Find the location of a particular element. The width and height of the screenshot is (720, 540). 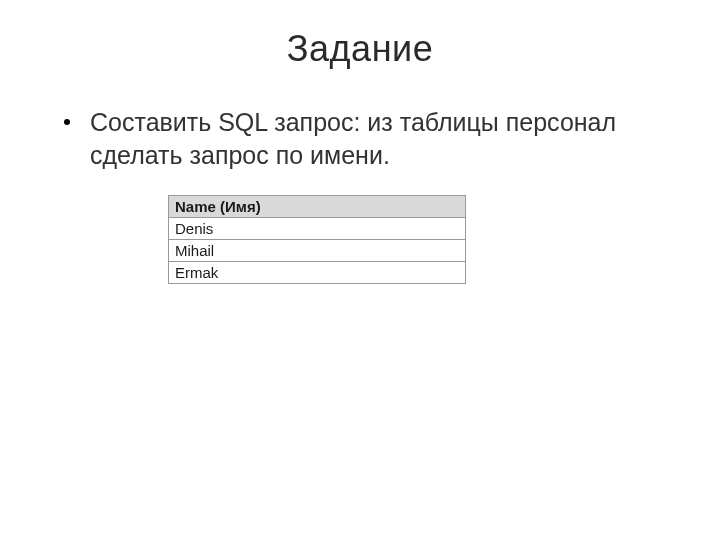

table-row: Mihail is located at coordinates (318, 251).